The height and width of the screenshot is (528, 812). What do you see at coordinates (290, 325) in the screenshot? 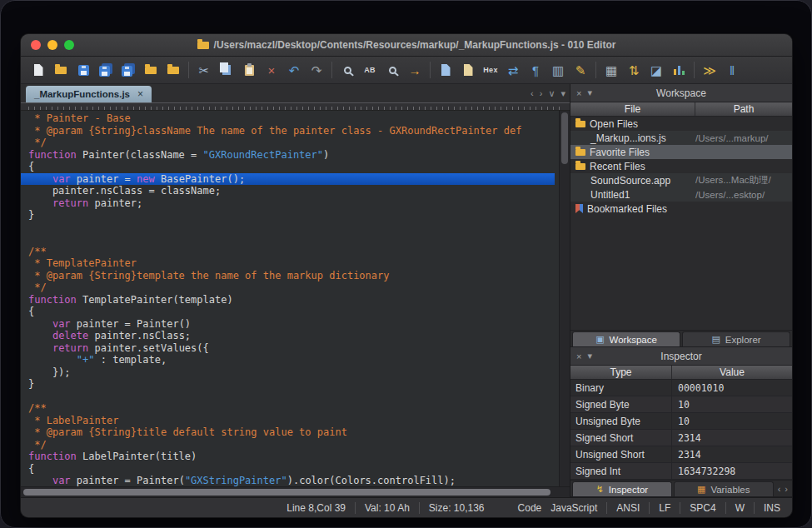
I see `code-line: var painter = Painter()` at bounding box center [290, 325].